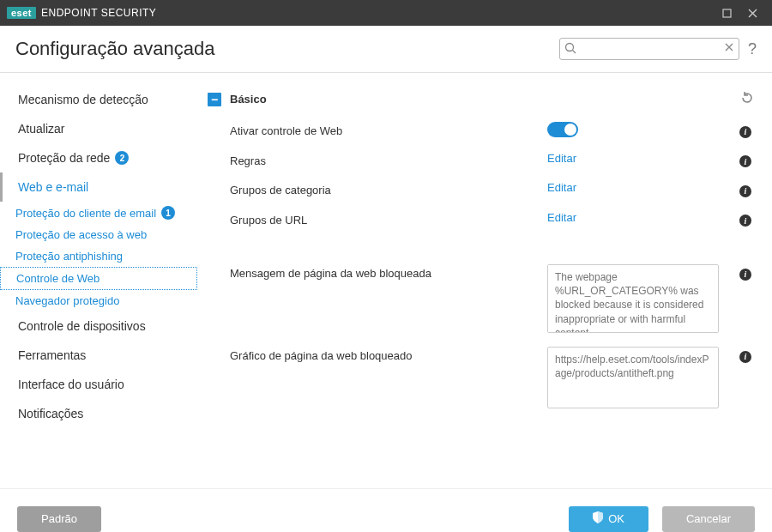  What do you see at coordinates (563, 130) in the screenshot?
I see `toggle-enable-web-control` at bounding box center [563, 130].